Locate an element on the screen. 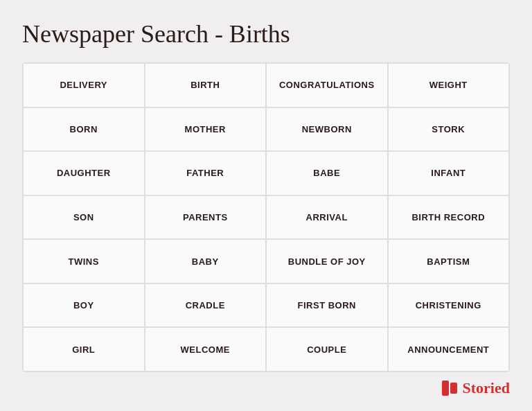 The height and width of the screenshot is (411, 532). grid-cell-label: INFANT is located at coordinates (448, 173).